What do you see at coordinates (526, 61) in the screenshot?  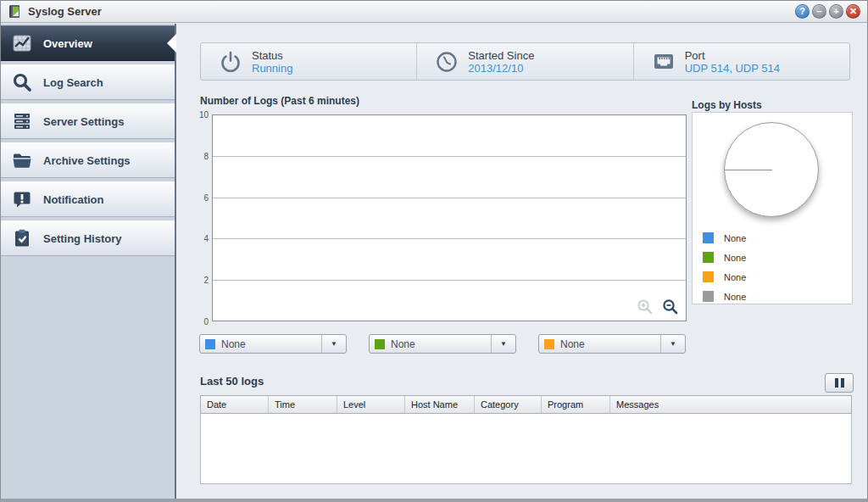 I see `status-panel: Status Running Started Since 2013/12/10` at bounding box center [526, 61].